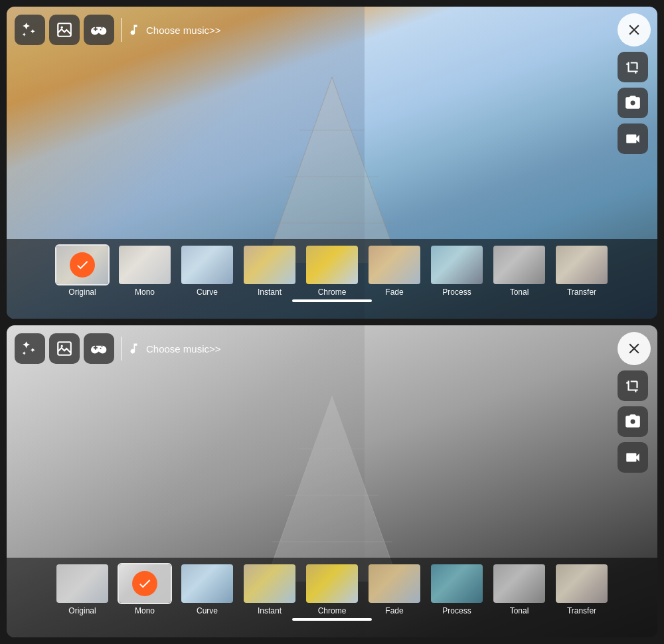 The image size is (664, 644). What do you see at coordinates (332, 590) in the screenshot?
I see `filter-items-mono: Original Mono Curve` at bounding box center [332, 590].